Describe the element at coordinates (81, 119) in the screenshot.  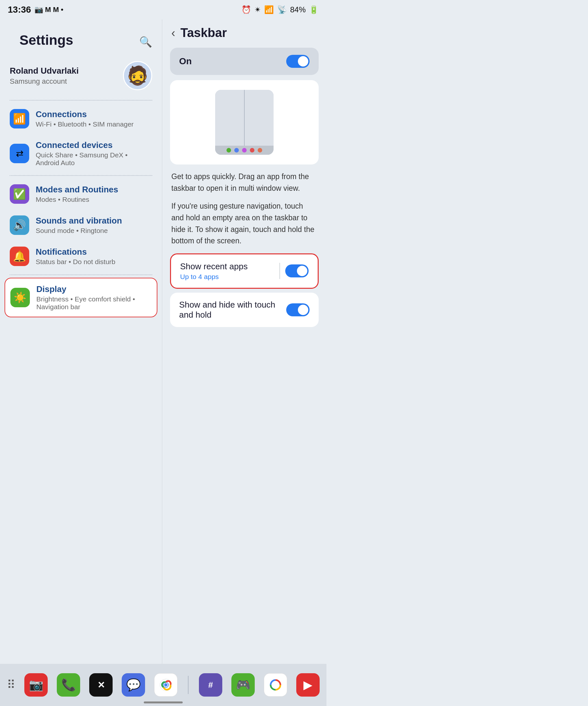
I see `sidebar-item-connections: 📶 Connections Wi-Fi • Bluetooth • SIM ma…` at that location.